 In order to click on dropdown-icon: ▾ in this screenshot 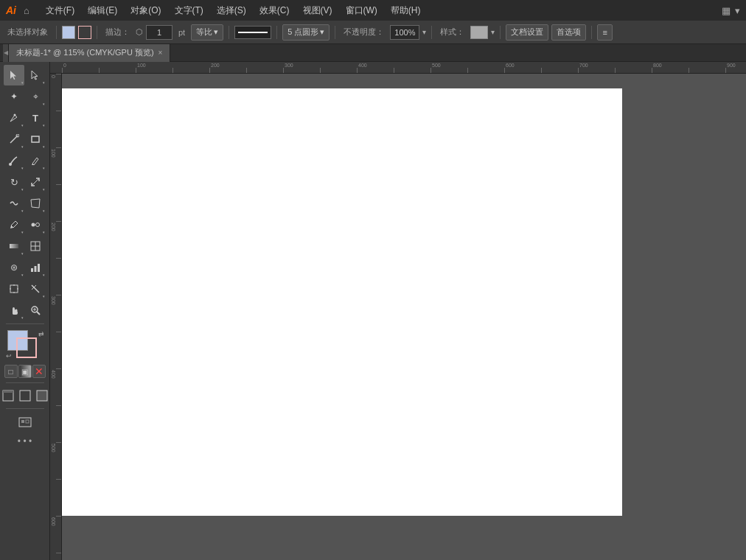, I will do `click(737, 10)`.